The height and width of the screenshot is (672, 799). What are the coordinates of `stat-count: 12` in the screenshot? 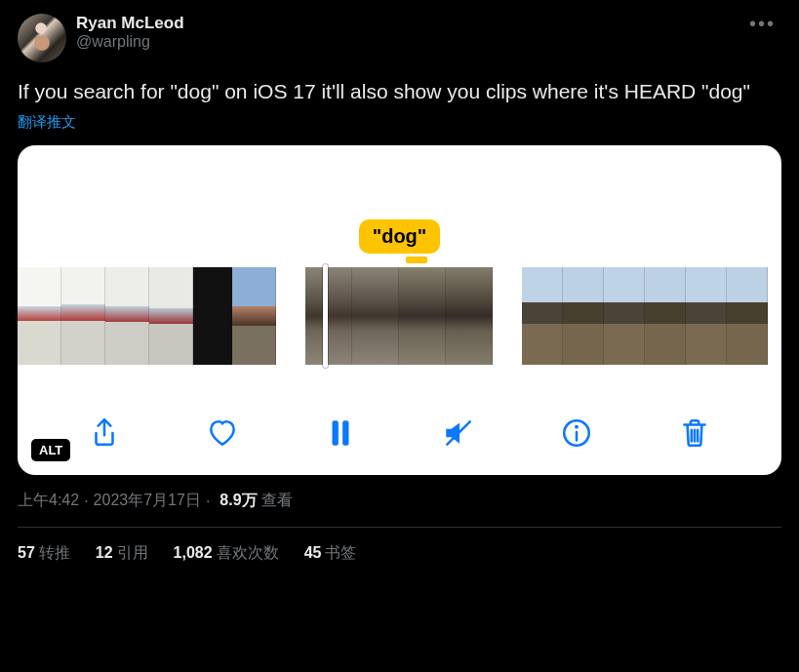 It's located at (104, 552).